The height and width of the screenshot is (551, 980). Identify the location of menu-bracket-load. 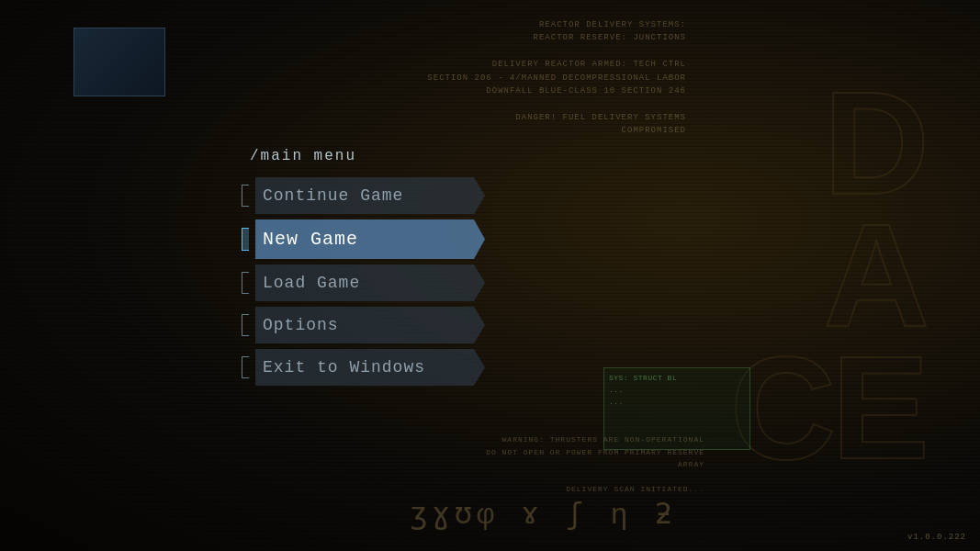
(245, 283).